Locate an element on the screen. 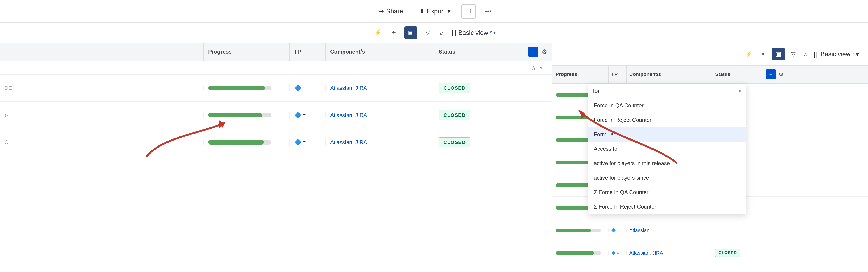 This screenshot has height=272, width=868. progress-column-header: Progress is located at coordinates (247, 52).